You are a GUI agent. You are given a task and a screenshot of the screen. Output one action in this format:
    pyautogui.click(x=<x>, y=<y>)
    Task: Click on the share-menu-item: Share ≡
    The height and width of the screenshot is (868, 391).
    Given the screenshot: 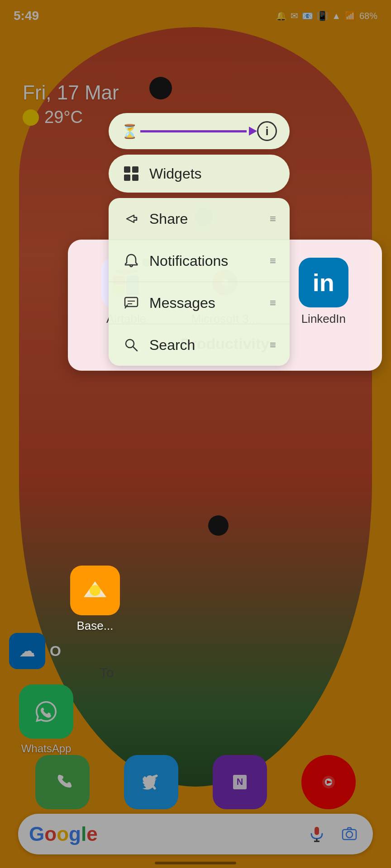 What is the action you would take?
    pyautogui.click(x=199, y=219)
    